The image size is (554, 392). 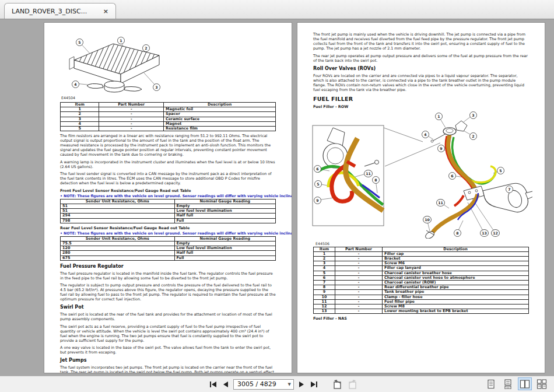 I want to click on section-heading-fuel-pressure-regulator: Fuel Pressure Regulator, so click(x=168, y=266).